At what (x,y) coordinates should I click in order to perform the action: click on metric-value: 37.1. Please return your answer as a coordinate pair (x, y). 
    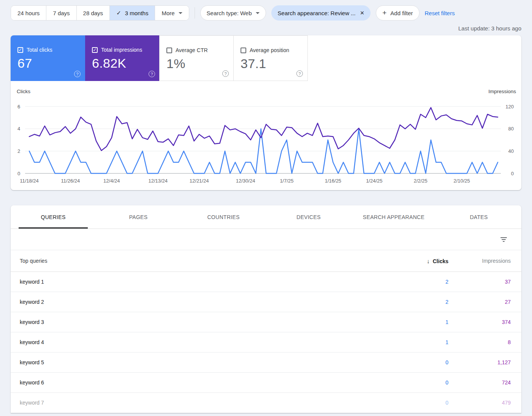
    Looking at the image, I should click on (271, 64).